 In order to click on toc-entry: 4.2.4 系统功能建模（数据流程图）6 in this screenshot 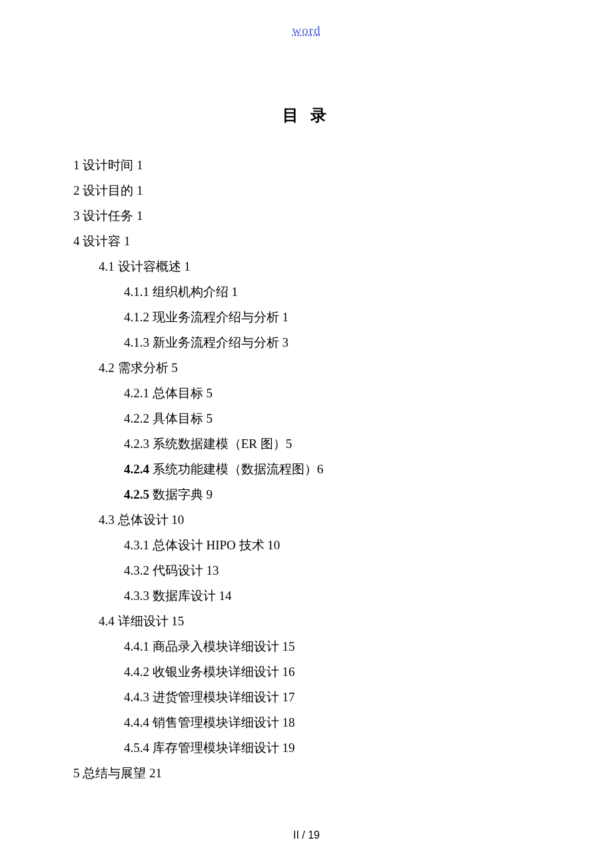, I will do `click(332, 469)`.